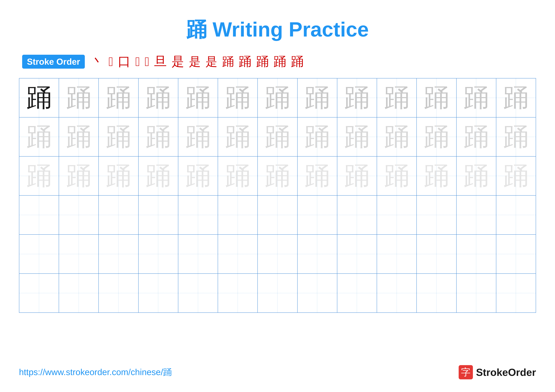 Image resolution: width=555 pixels, height=392 pixels. I want to click on cell-2-5: 踊, so click(198, 137).